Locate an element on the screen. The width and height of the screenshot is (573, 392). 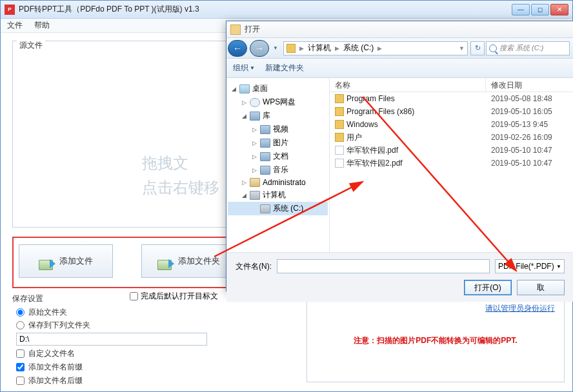
file-row: 华军软件园2.pdf2019-05-10 10:47 is located at coordinates (452, 163).